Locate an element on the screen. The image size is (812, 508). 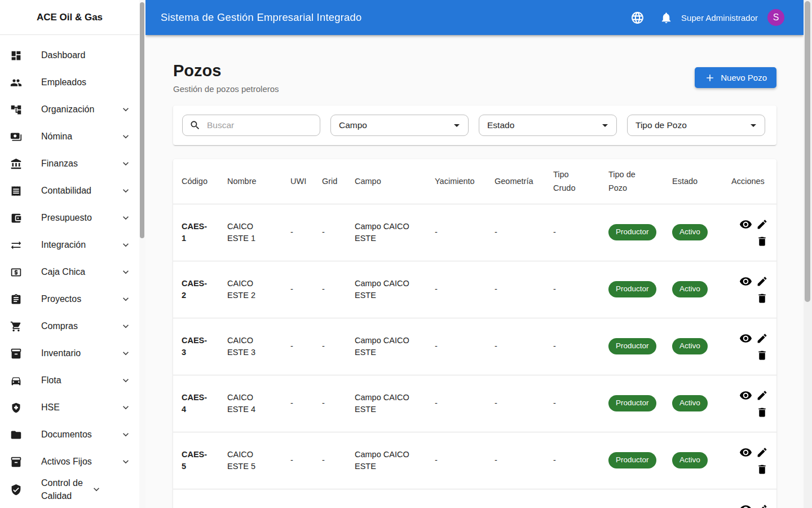
sidebar-item-contabilidad: Contabilidad is located at coordinates (70, 191).